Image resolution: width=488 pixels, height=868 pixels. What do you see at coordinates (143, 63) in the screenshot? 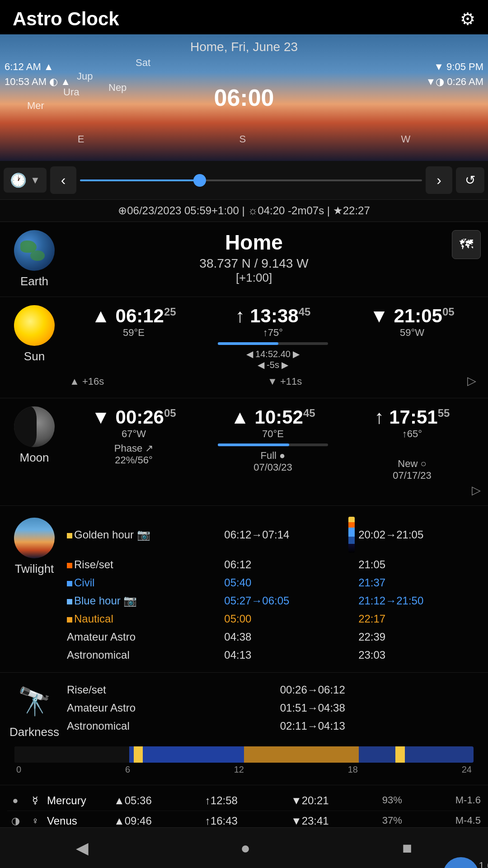
I see `sat-label: Sat` at bounding box center [143, 63].